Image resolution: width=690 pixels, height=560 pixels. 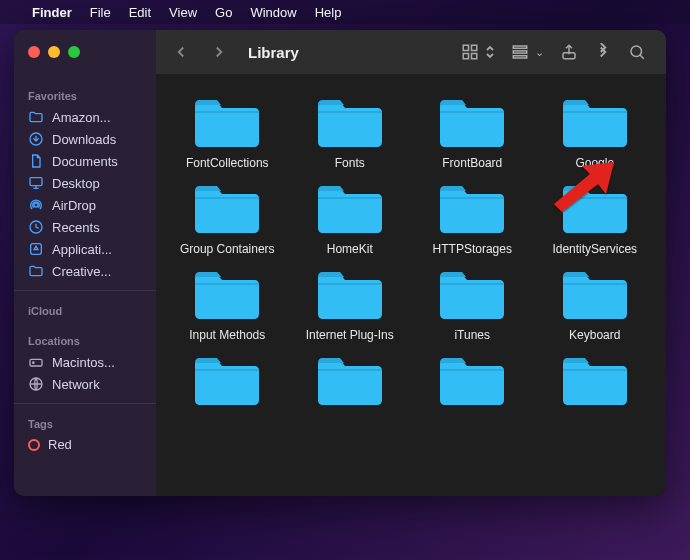 I want to click on group-button: ⌄, so click(x=528, y=52).